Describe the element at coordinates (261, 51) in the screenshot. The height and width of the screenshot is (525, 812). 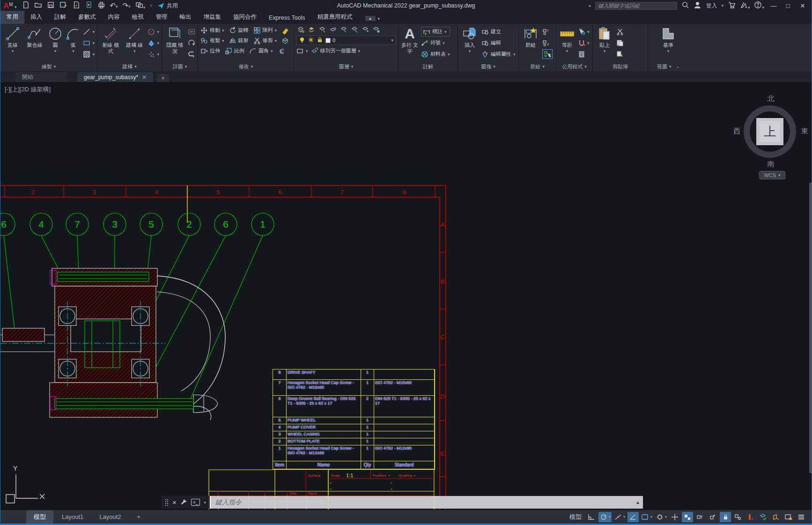
I see `fillet-button: 圓角▾` at that location.